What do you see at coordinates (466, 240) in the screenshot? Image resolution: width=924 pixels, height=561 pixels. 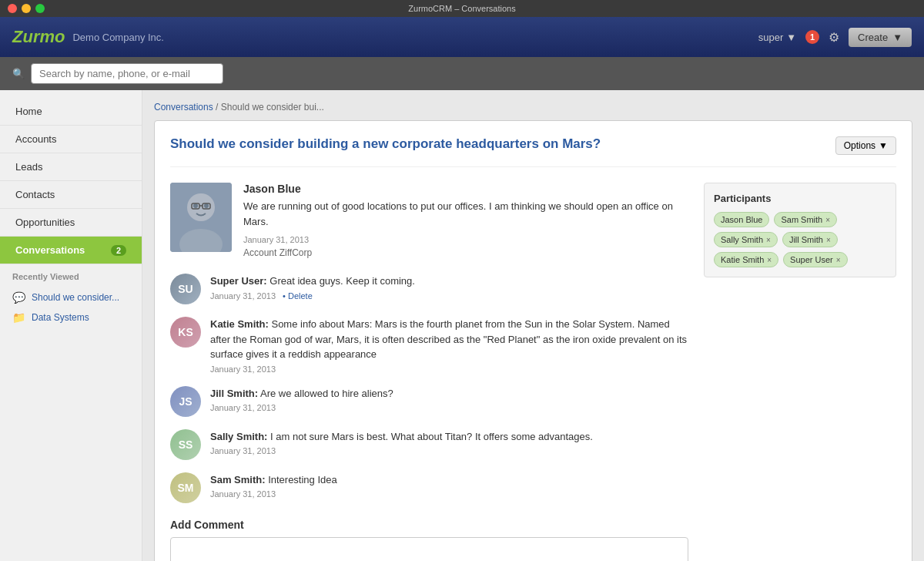 I see `op-date: January 31, 2013` at bounding box center [466, 240].